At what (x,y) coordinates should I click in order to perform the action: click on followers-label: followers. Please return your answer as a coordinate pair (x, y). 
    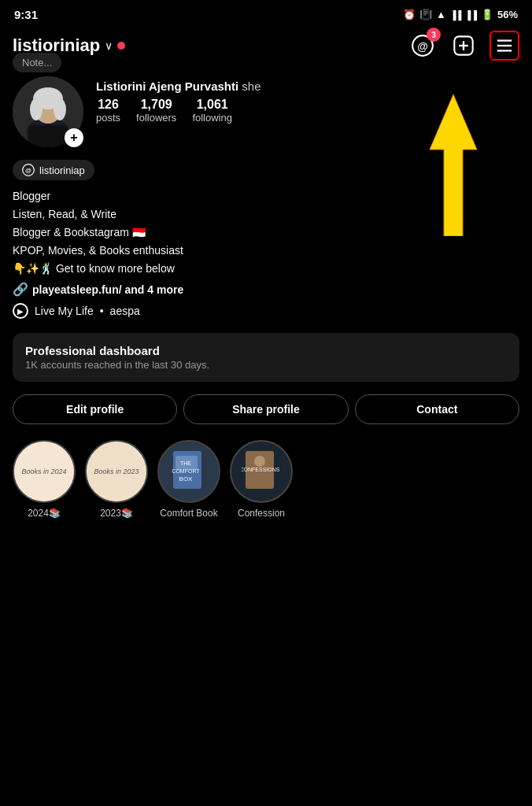
    Looking at the image, I should click on (156, 118).